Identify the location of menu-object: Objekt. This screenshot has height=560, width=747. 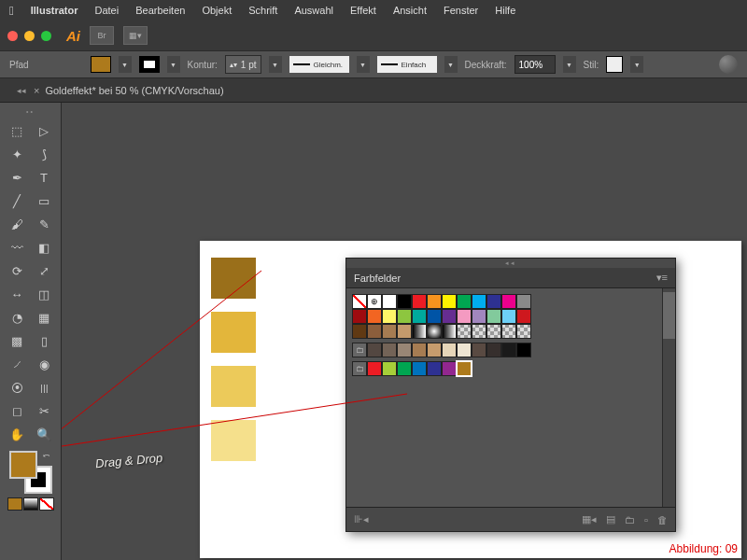
(217, 10).